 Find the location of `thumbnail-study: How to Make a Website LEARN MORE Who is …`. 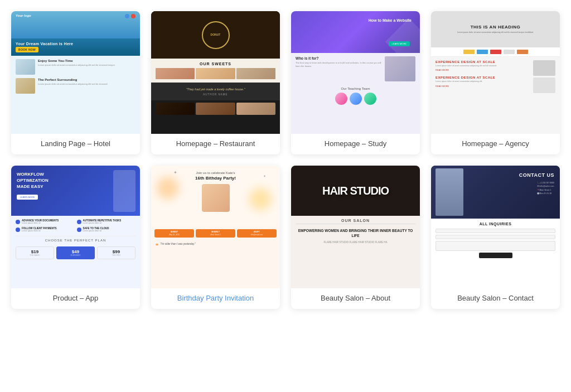

thumbnail-study: How to Make a Website LEARN MORE Who is … is located at coordinates (356, 72).